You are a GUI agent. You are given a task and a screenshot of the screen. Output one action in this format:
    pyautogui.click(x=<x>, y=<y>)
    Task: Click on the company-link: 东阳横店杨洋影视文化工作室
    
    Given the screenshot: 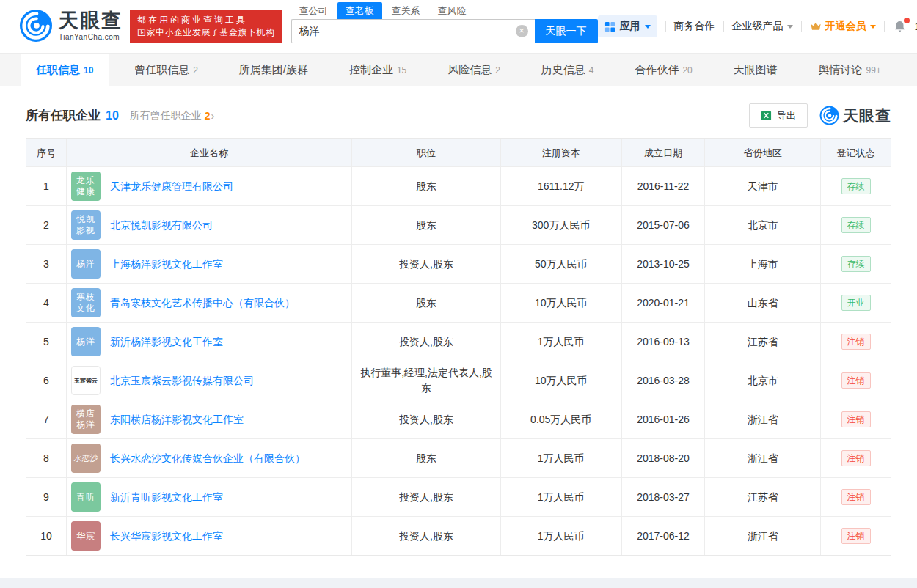 What is the action you would take?
    pyautogui.click(x=177, y=419)
    